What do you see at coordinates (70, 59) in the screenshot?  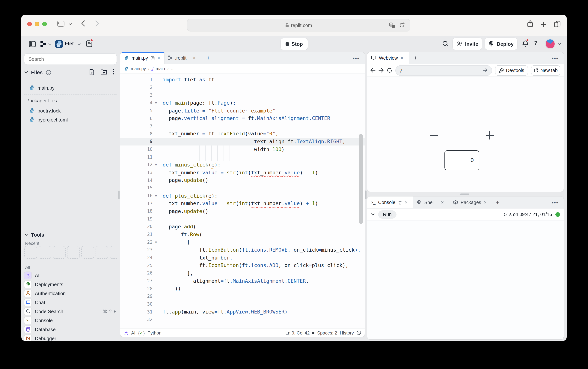 I see `sidebar-search-input` at bounding box center [70, 59].